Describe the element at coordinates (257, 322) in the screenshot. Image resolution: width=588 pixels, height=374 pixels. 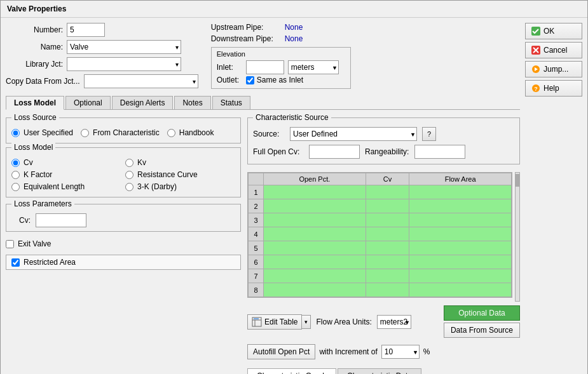
I see `edit-table-icon` at that location.